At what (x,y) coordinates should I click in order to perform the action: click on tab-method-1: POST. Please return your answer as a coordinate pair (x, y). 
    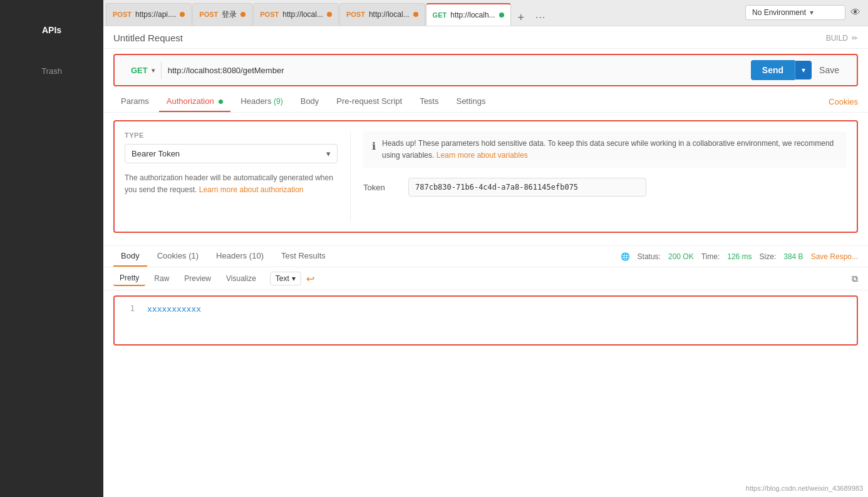
    Looking at the image, I should click on (209, 14).